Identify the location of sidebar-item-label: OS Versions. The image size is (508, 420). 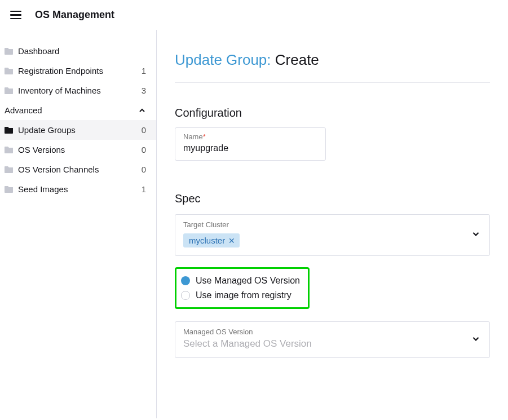
(80, 150).